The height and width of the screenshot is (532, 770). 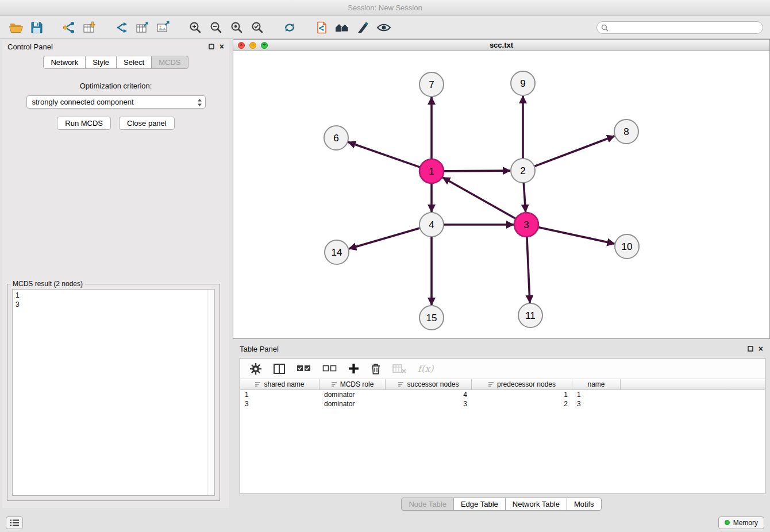 I want to click on mcds-result-text: 1 3, so click(x=114, y=392).